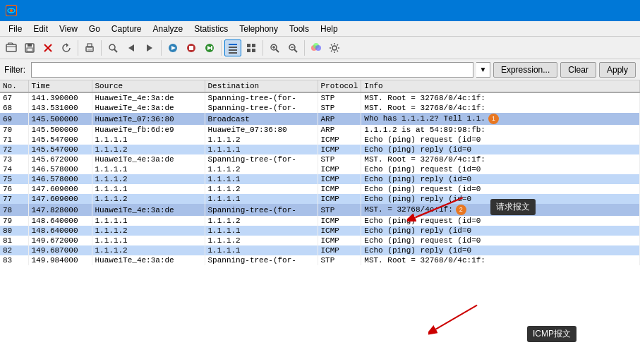 This screenshot has width=640, height=364. What do you see at coordinates (579, 70) in the screenshot?
I see `clear-button: Clear` at bounding box center [579, 70].